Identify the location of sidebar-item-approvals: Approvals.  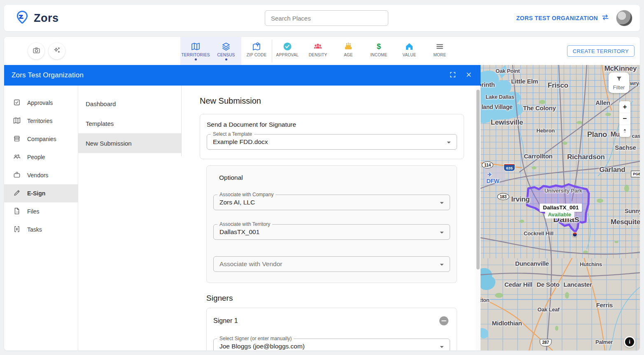
(41, 103).